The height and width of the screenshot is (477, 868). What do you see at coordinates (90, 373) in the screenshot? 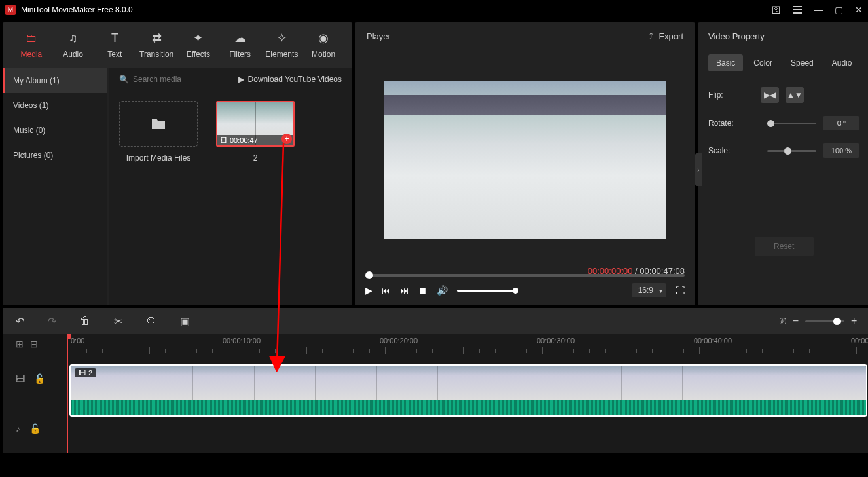
I see `clip-badge-label: 2` at bounding box center [90, 373].